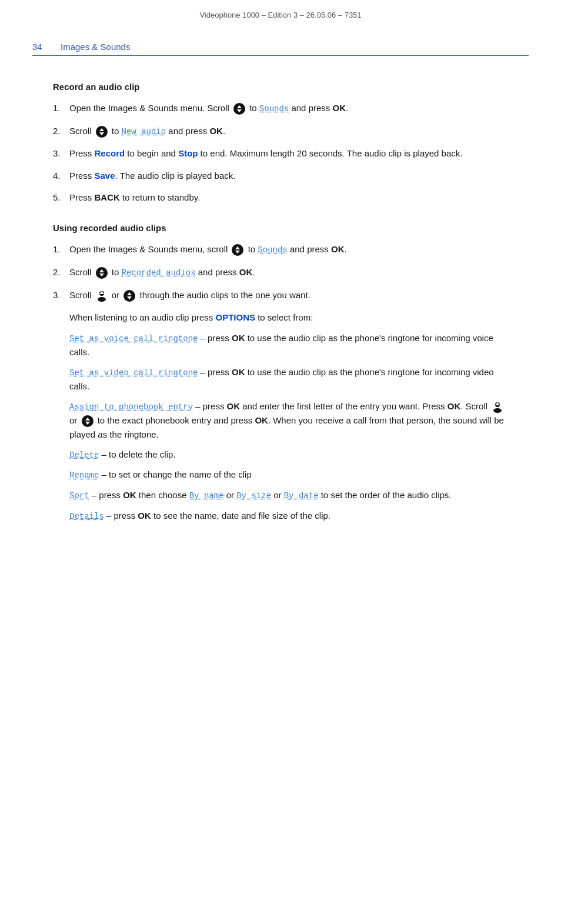 Image resolution: width=561 pixels, height=924 pixels. Describe the element at coordinates (110, 153) in the screenshot. I see `record-label: Record` at that location.